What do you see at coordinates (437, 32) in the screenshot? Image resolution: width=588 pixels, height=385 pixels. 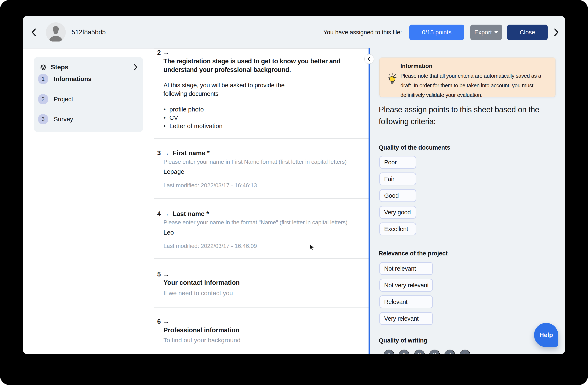 I see `points-button: 0/15 points` at bounding box center [437, 32].